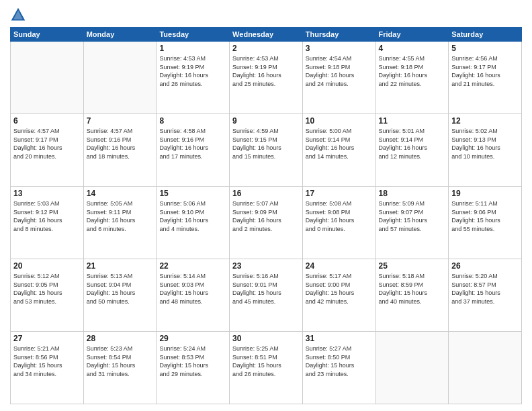 The image size is (532, 411). I want to click on weekday-header-thursday: Thursday, so click(339, 35).